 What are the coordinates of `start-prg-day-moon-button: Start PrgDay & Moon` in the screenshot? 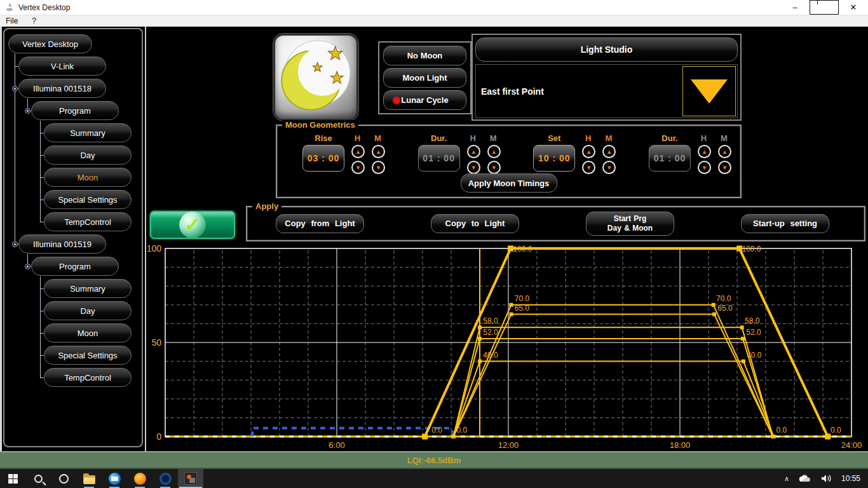 It's located at (630, 224).